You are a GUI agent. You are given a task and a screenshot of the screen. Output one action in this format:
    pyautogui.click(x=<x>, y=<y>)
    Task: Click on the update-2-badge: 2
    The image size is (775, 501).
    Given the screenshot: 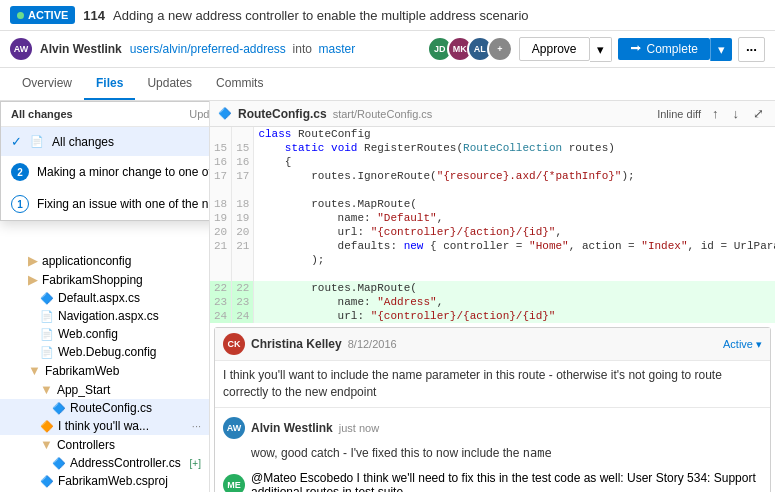 What is the action you would take?
    pyautogui.click(x=20, y=172)
    